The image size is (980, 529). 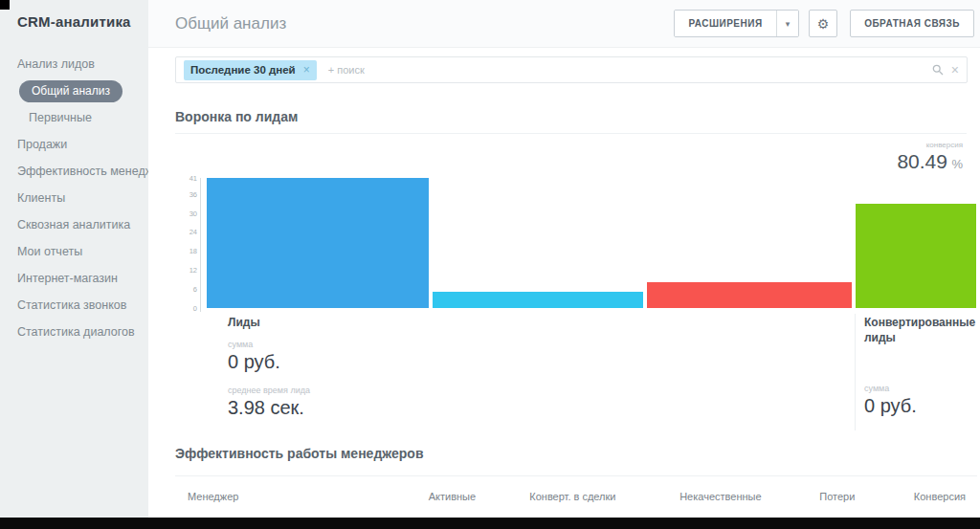 I want to click on chart-axis-line, so click(x=201, y=245).